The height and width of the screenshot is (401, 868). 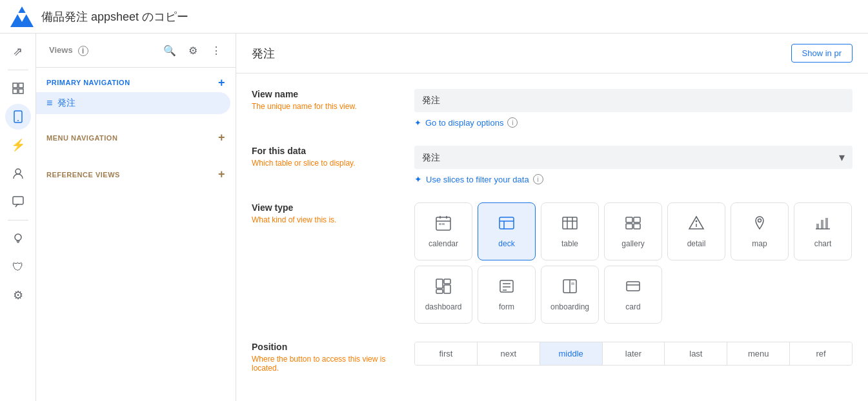 I want to click on filter-sparkle-icon: ✦, so click(x=418, y=179).